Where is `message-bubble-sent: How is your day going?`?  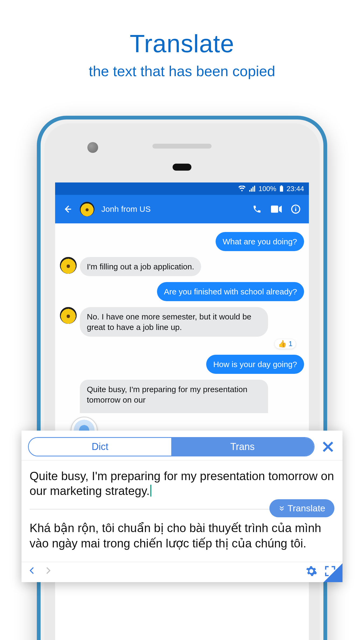 message-bubble-sent: How is your day going? is located at coordinates (255, 364).